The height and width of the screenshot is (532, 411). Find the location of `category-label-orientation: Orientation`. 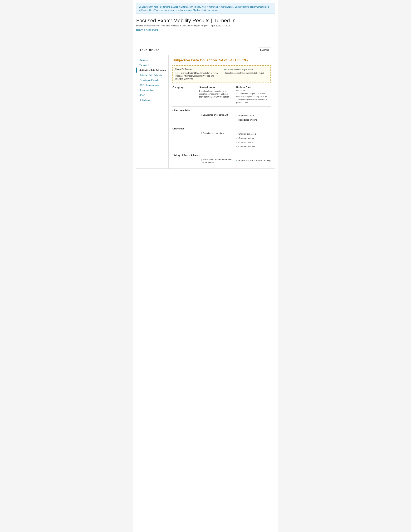

category-label-orientation: Orientation is located at coordinates (222, 129).